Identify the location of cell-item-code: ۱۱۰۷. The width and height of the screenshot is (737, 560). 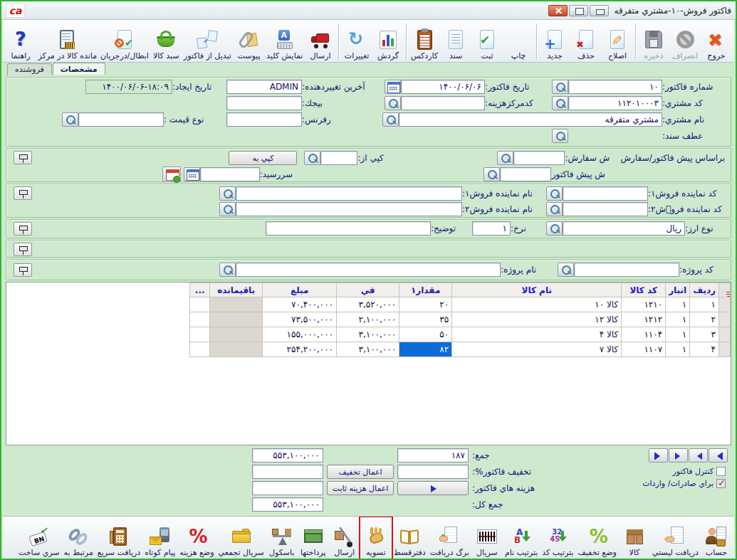
(644, 350).